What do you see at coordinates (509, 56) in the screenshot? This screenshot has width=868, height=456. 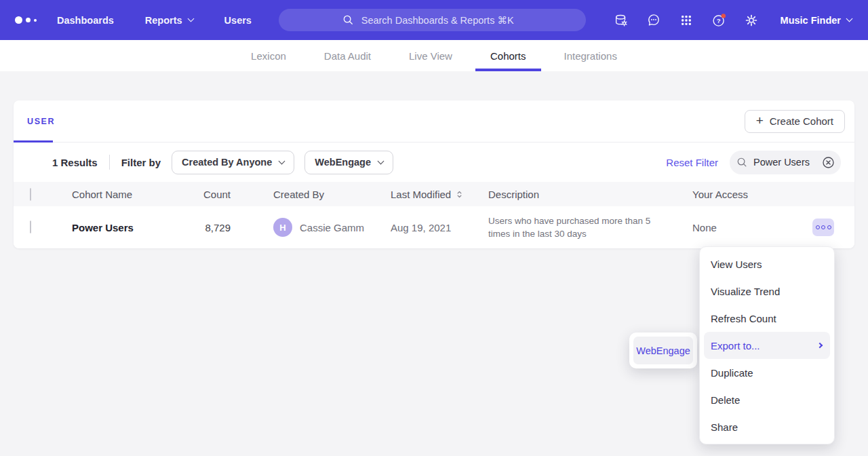 I see `tab-cohorts: Cohorts` at bounding box center [509, 56].